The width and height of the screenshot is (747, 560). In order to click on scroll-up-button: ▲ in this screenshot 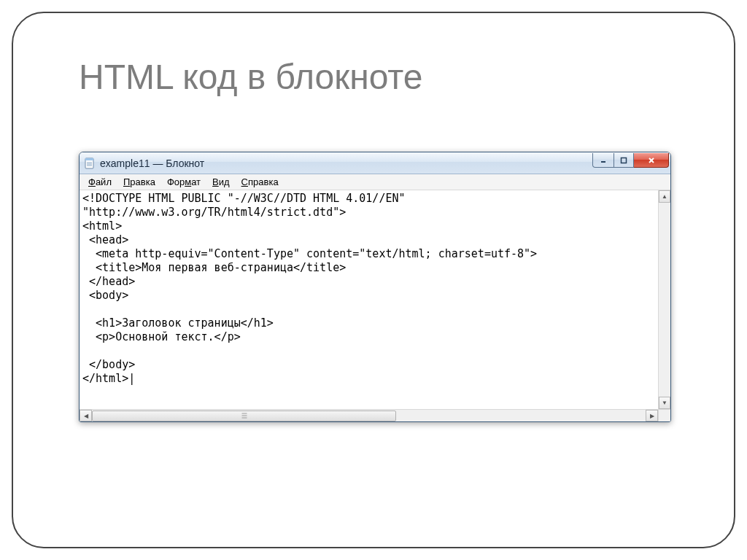, I will do `click(665, 197)`.